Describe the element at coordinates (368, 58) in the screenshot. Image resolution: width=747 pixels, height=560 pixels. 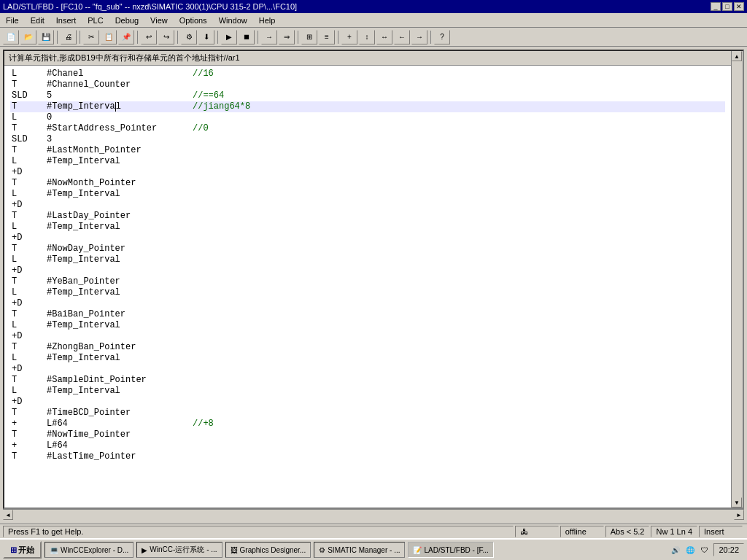
I see `code-header: 计算单元指针,形成DB19中所有行和存储单元的首个地址指针//ar1` at that location.